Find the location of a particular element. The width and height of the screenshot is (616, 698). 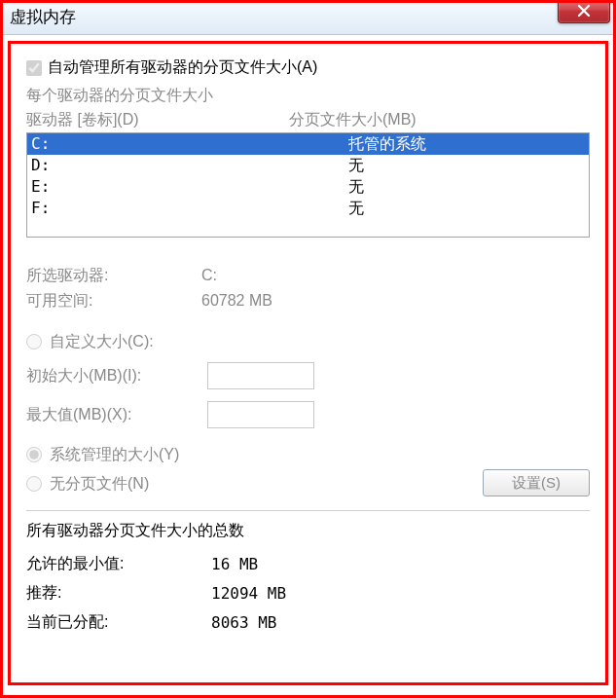

drive-letter: E: is located at coordinates (188, 187).